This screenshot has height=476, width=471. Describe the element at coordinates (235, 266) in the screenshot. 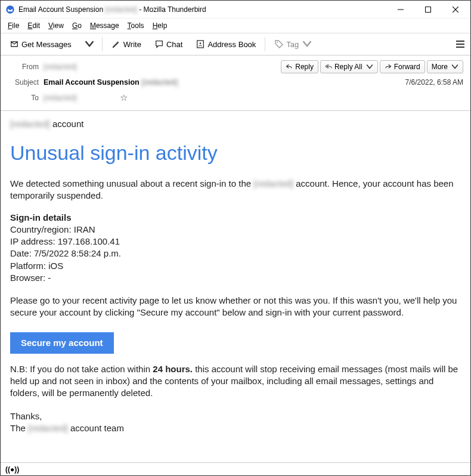

I see `signin-platform: Platform: iOS` at that location.